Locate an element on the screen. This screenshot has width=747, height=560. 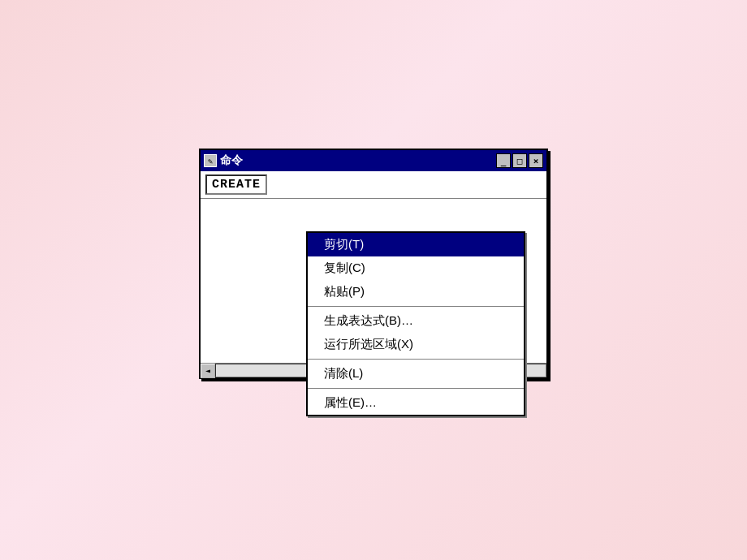
create-input: CREATE is located at coordinates (236, 185).